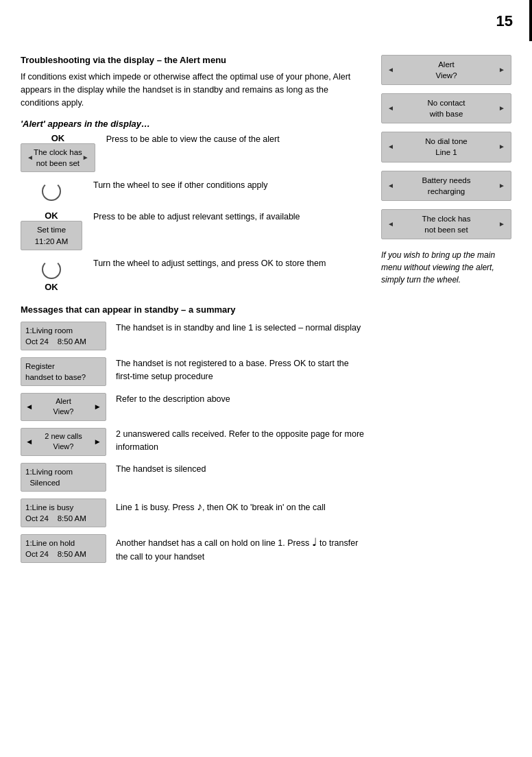  Describe the element at coordinates (86, 158) in the screenshot. I see `arrow-right-1: ►` at that location.